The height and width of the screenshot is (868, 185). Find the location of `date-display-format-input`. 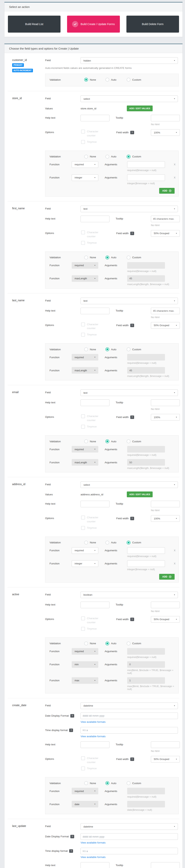

date-display-format-input is located at coordinates (129, 716).